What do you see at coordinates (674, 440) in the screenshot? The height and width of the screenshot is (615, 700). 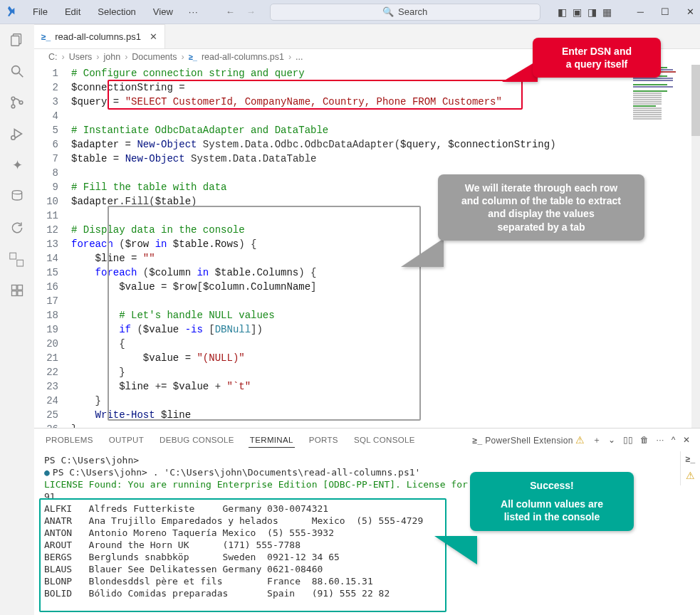 I see `maximize-panel-icon: ^` at bounding box center [674, 440].